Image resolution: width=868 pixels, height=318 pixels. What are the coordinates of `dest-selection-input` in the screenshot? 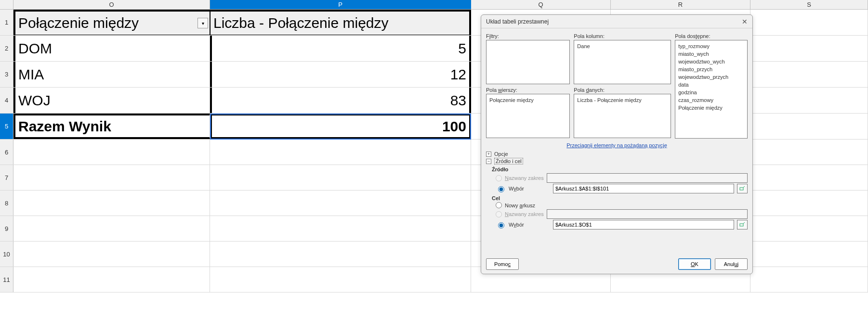 It's located at (644, 225).